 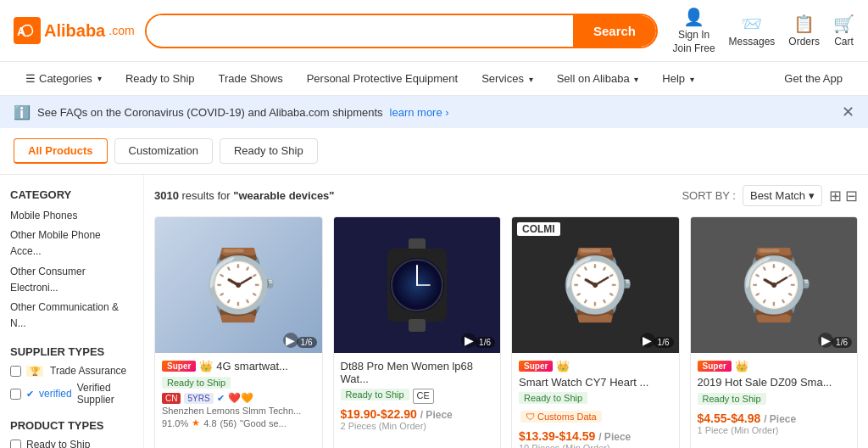 What do you see at coordinates (27, 31) in the screenshot?
I see `alibaba-logo-icon: A` at bounding box center [27, 31].